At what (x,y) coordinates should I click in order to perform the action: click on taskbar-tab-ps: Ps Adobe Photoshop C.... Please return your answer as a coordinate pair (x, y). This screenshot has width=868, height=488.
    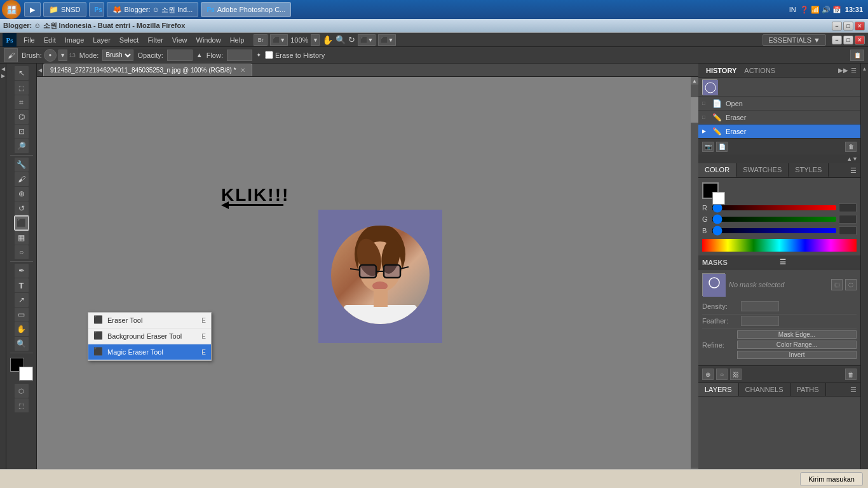
    Looking at the image, I should click on (246, 10).